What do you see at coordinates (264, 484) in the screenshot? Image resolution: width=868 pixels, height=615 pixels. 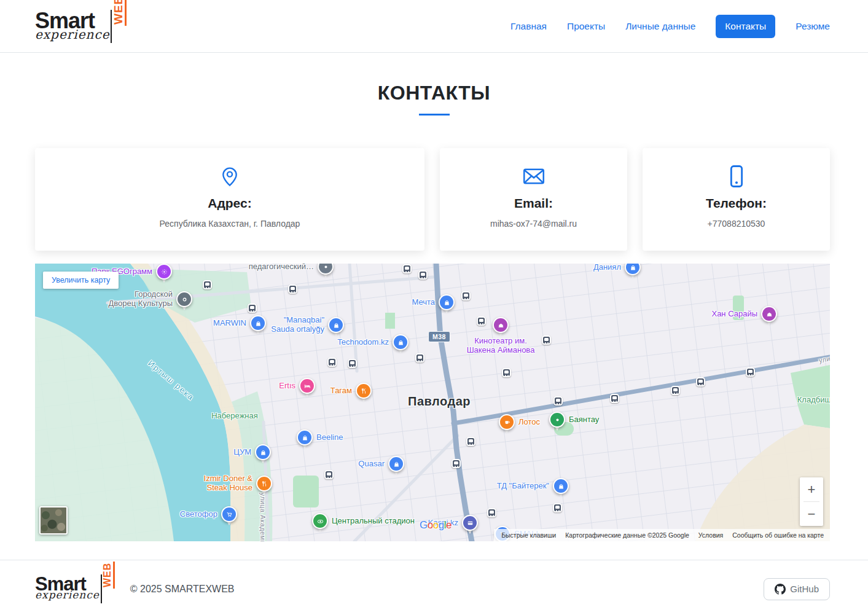 I see `restaurant-icon` at bounding box center [264, 484].